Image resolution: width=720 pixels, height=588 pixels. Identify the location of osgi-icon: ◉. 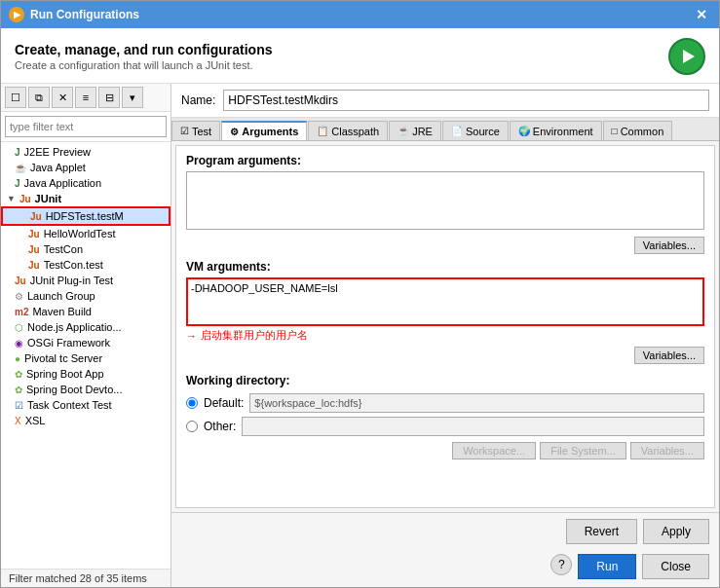
(19, 343).